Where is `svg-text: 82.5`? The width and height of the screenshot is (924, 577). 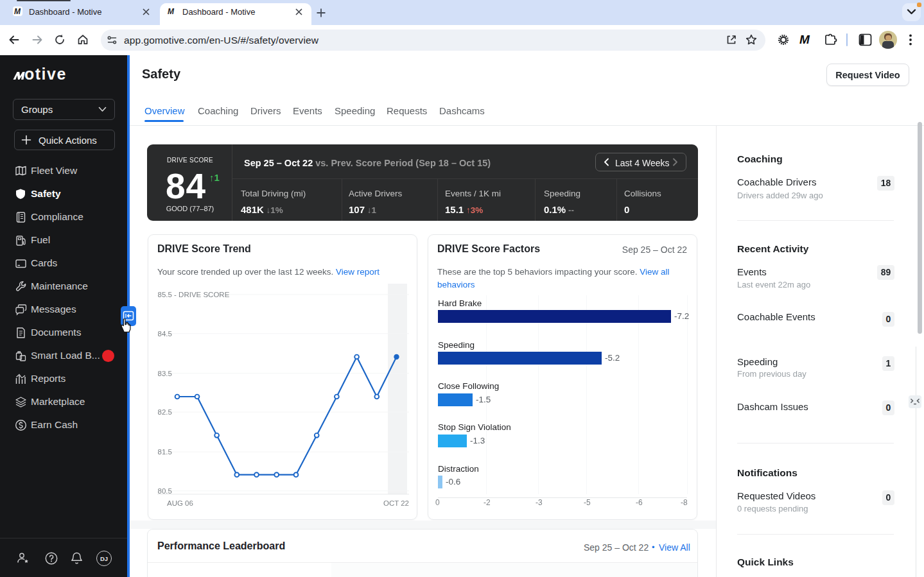
svg-text: 82.5 is located at coordinates (165, 412).